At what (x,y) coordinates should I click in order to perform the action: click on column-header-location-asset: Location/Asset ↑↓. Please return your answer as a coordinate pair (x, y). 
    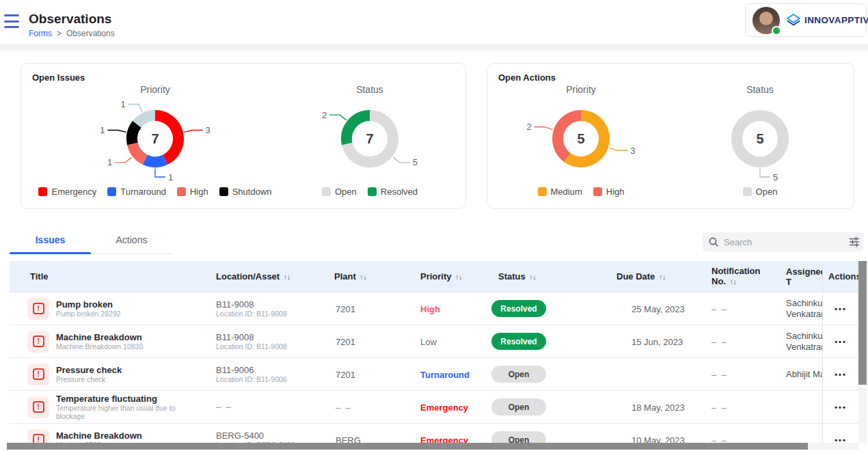
    Looking at the image, I should click on (273, 277).